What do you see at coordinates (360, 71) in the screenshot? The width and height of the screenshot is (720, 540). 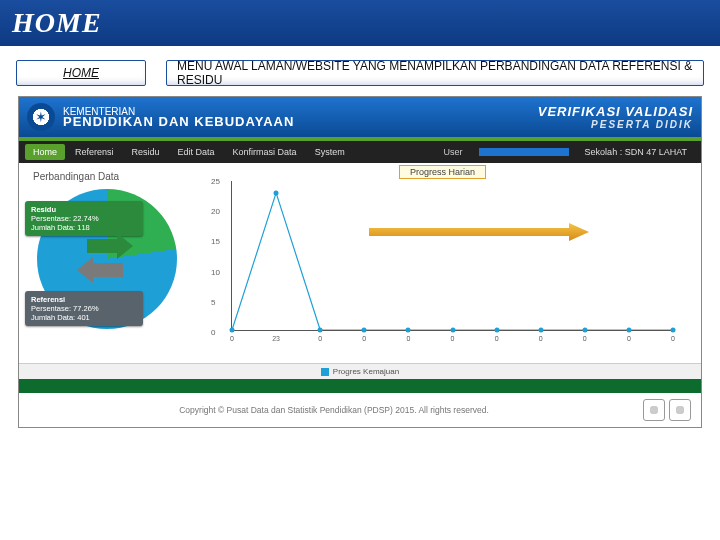 I see `caption-row: HOME MENU AWAL LAMAN/WEBSITE YANG MENAMP…` at bounding box center [360, 71].